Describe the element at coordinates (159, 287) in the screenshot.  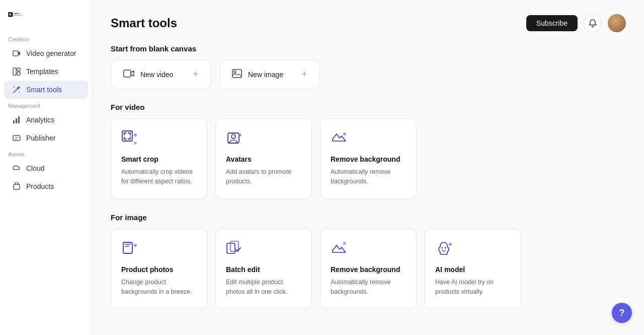
I see `product-photos-desc: Change product backgrounds in a breeze.` at that location.